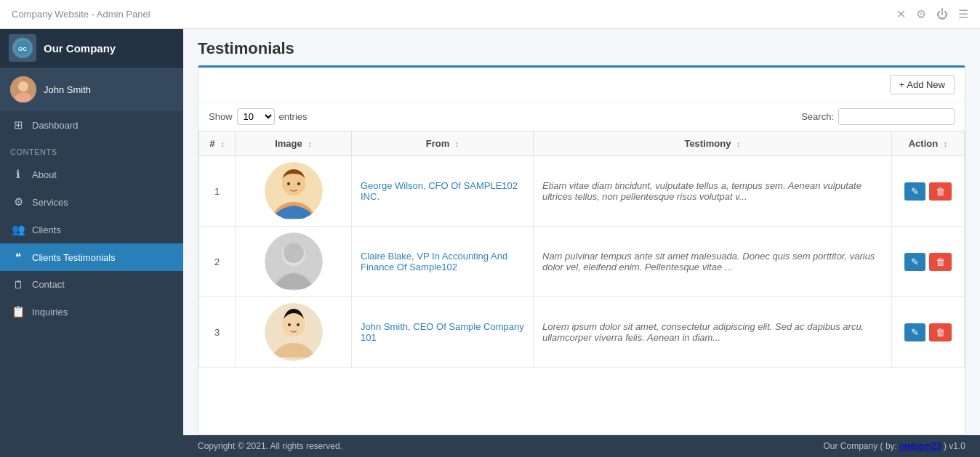 Image resolution: width=980 pixels, height=457 pixels. I want to click on logout-icon: ⏻, so click(942, 15).